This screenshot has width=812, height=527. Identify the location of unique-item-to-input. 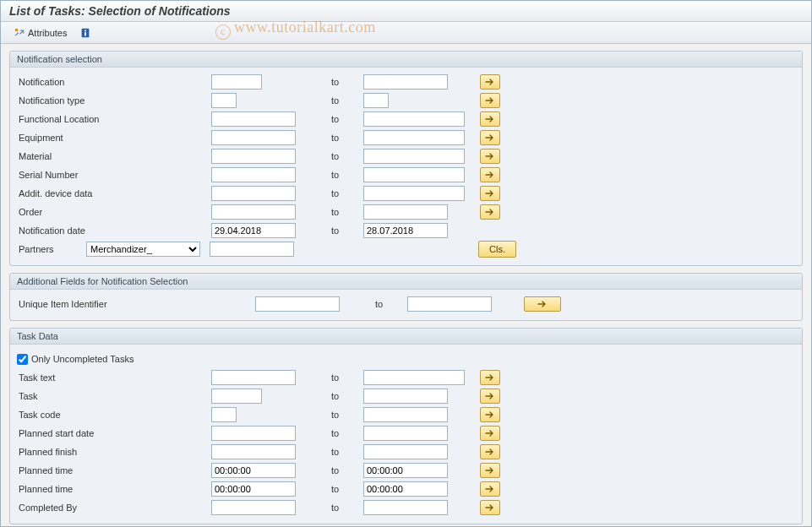
(450, 304).